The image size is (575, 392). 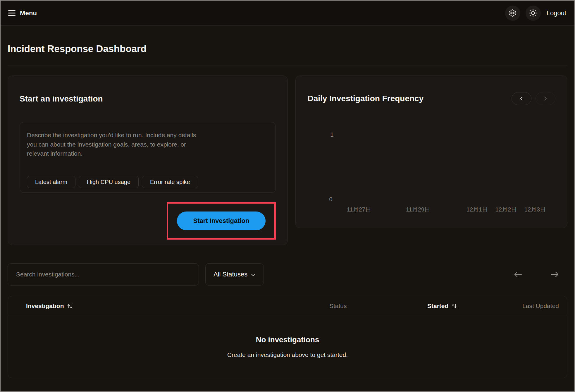 I want to click on page-title: Incident Response Dashboard, so click(x=288, y=49).